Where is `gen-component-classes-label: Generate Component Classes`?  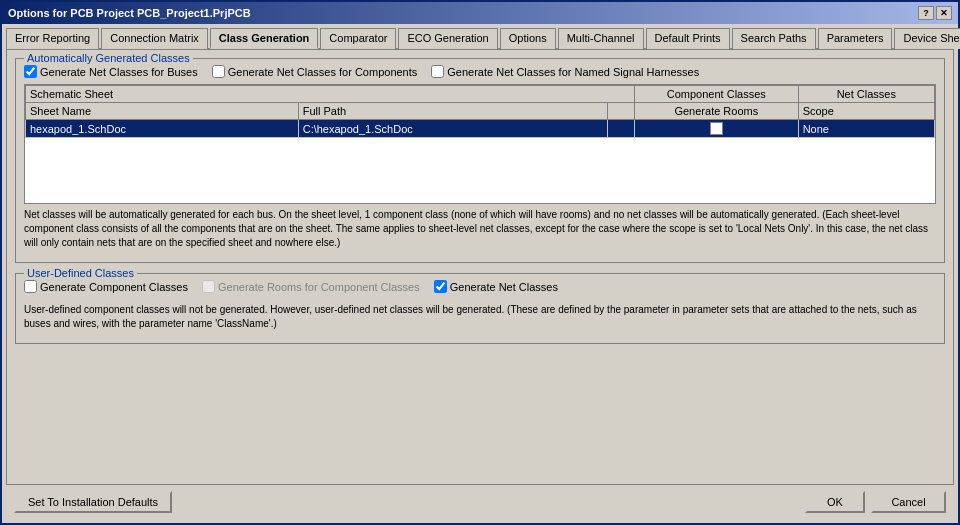
gen-component-classes-label: Generate Component Classes is located at coordinates (114, 287).